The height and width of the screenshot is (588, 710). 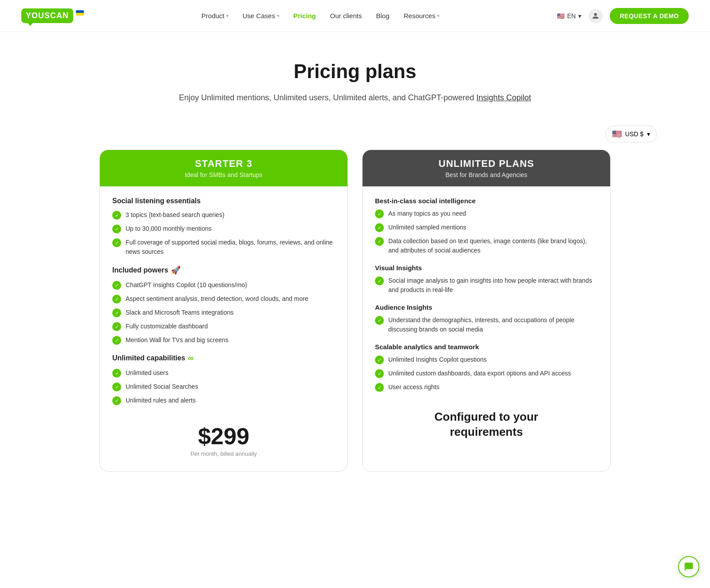 What do you see at coordinates (623, 16) in the screenshot?
I see `nav-right: 🇺🇸 EN ▾ REQUEST A DEMO` at bounding box center [623, 16].